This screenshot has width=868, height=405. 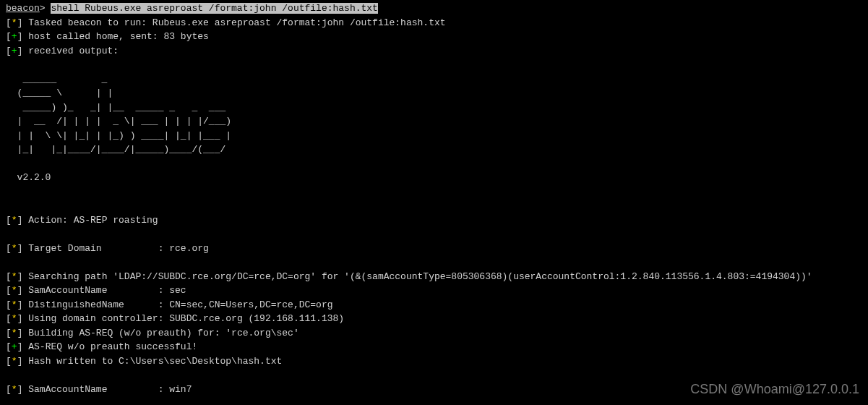 I want to click on output-text: Searching path 'LDAP://SUBDC.rce.org/DC=…, so click(x=417, y=276).